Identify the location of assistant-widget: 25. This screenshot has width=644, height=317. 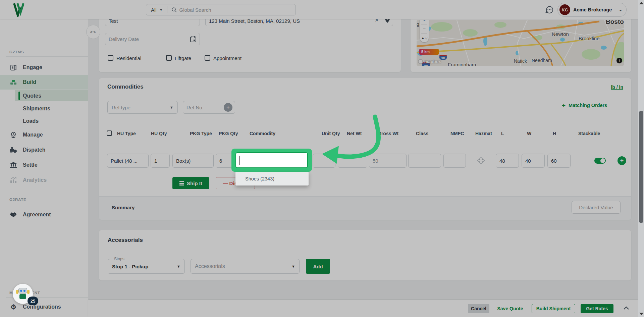
(23, 294).